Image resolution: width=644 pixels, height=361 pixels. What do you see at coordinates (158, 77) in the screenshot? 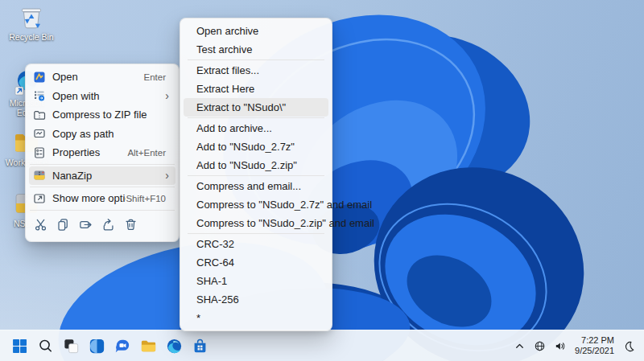
I see `menu-item-shortcut: Enter` at bounding box center [158, 77].